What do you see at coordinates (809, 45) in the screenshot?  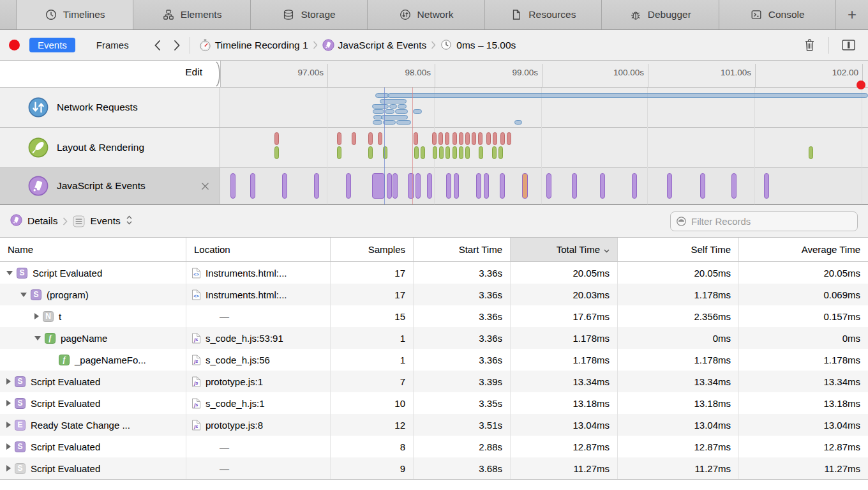 I see `clear-timeline-button` at bounding box center [809, 45].